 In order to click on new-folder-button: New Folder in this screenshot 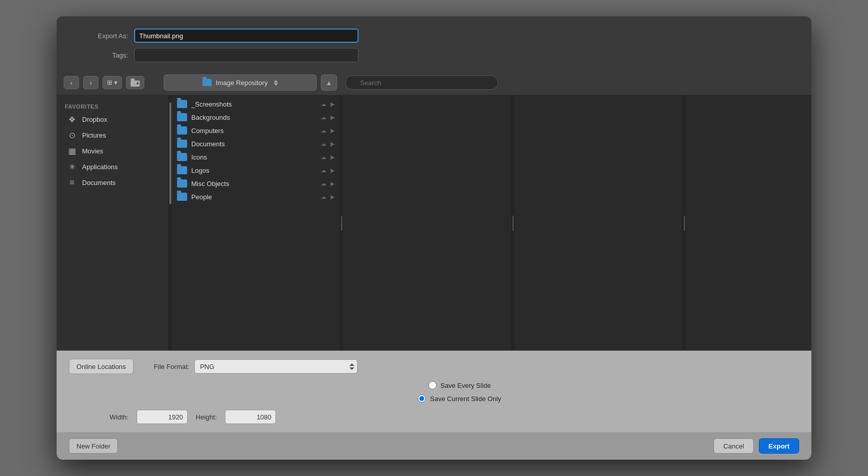, I will do `click(93, 446)`.